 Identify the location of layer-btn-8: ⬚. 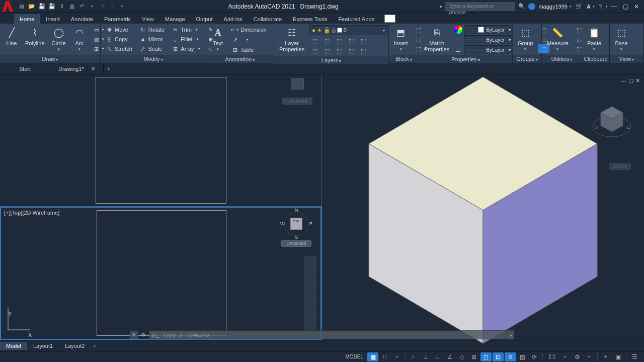
(339, 51).